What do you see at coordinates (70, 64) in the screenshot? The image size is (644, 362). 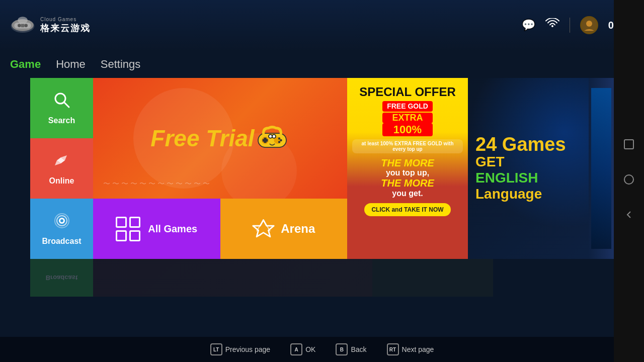 I see `nav-home: Home` at bounding box center [70, 64].